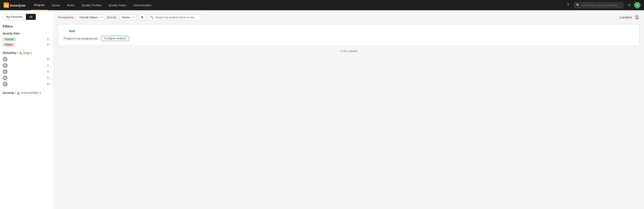 The height and width of the screenshot is (209, 644). What do you see at coordinates (349, 38) in the screenshot?
I see `project-body: Project is not analyzed yet. Configure a…` at bounding box center [349, 38].